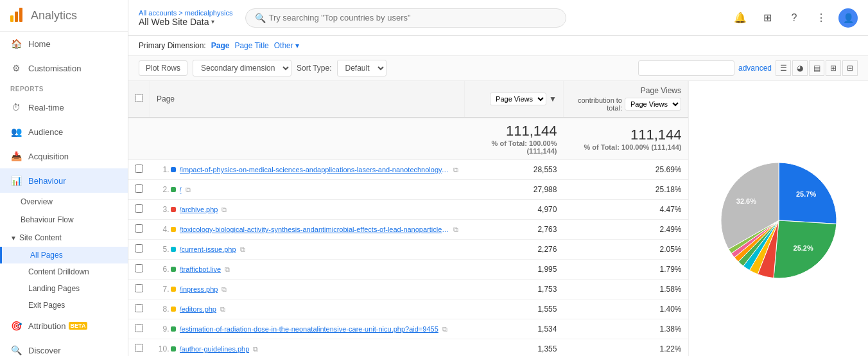 This screenshot has width=868, height=356. Describe the element at coordinates (767, 18) in the screenshot. I see `grid-icon: ⊞` at that location.